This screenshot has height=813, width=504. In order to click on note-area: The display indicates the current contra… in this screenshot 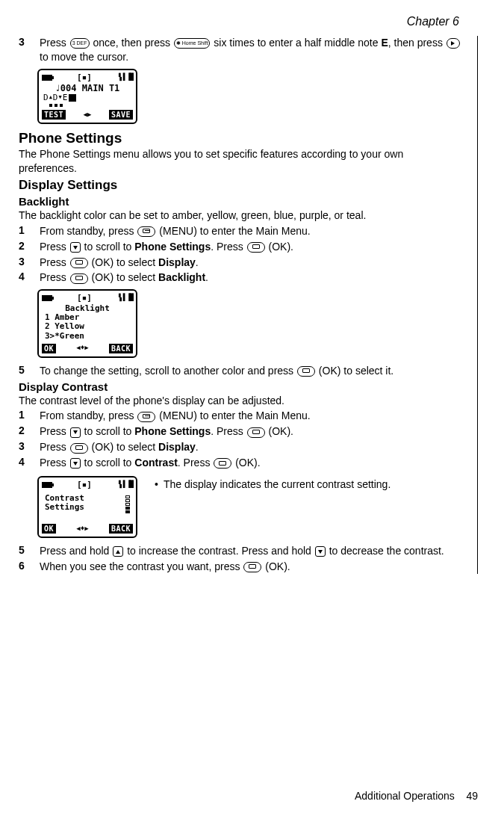, I will do `click(306, 482)`.